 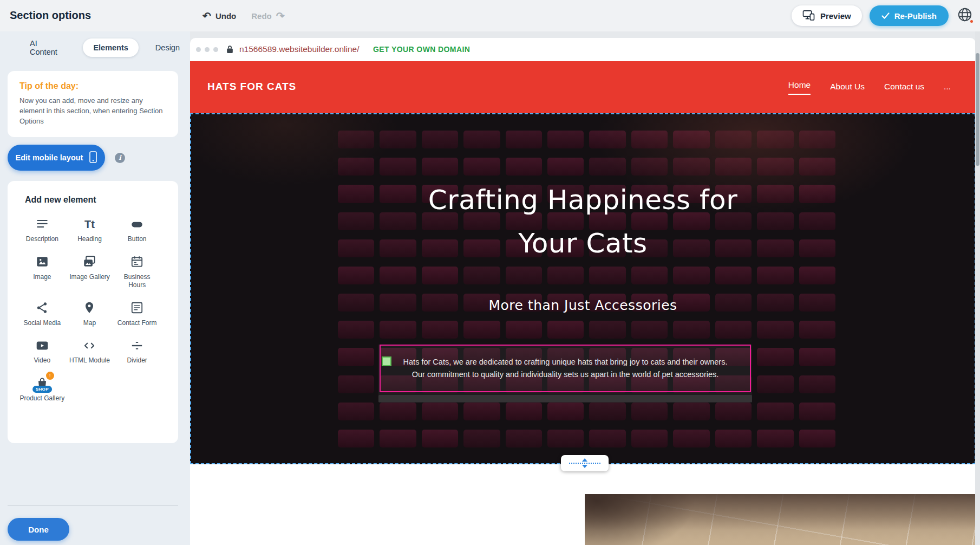 I want to click on republish-button: Re-Publish, so click(x=909, y=16).